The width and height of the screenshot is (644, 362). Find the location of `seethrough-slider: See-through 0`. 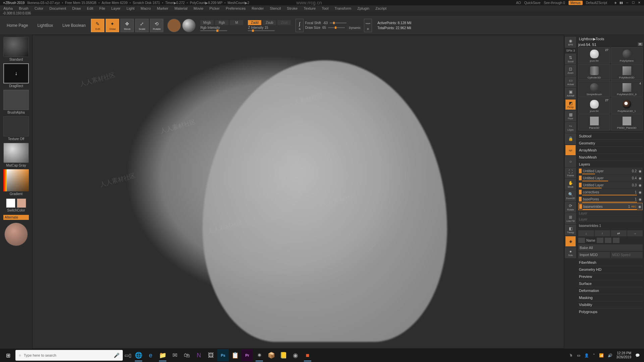

seethrough-slider: See-through 0 is located at coordinates (554, 3).